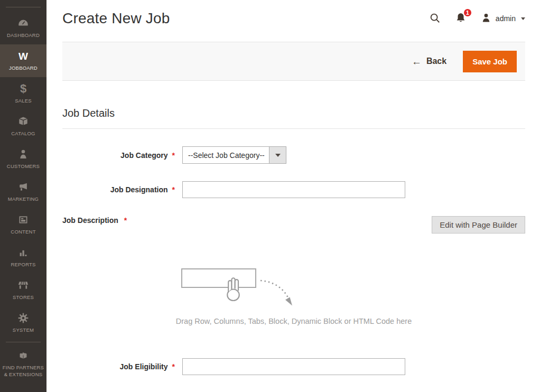  Describe the element at coordinates (23, 126) in the screenshot. I see `sidebar-item-catalog: CATALOG` at that location.